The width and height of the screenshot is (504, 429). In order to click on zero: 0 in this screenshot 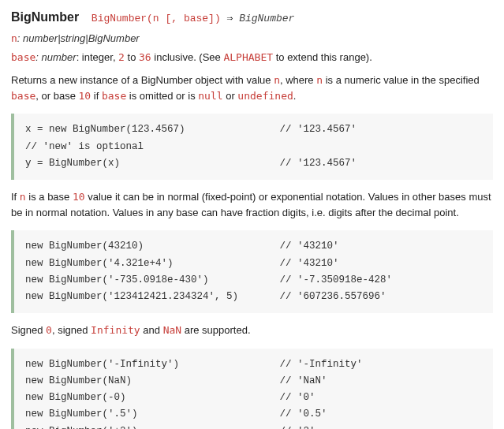, I will do `click(49, 330)`.